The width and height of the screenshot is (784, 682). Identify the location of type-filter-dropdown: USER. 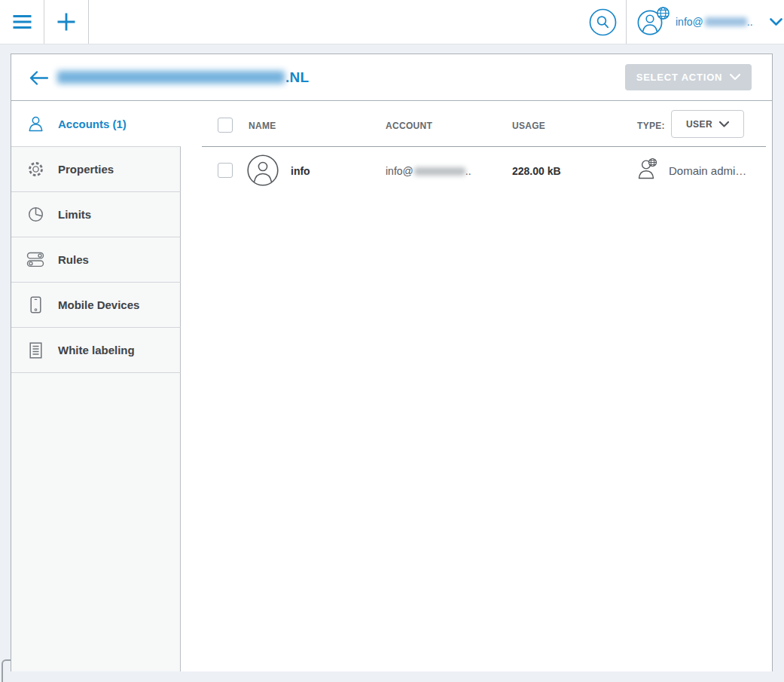
(708, 124).